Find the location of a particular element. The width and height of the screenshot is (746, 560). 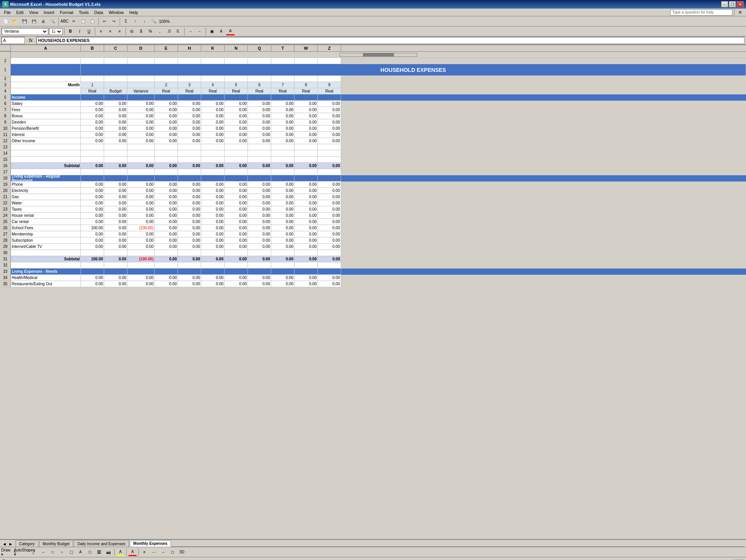

c5Q is located at coordinates (260, 98).